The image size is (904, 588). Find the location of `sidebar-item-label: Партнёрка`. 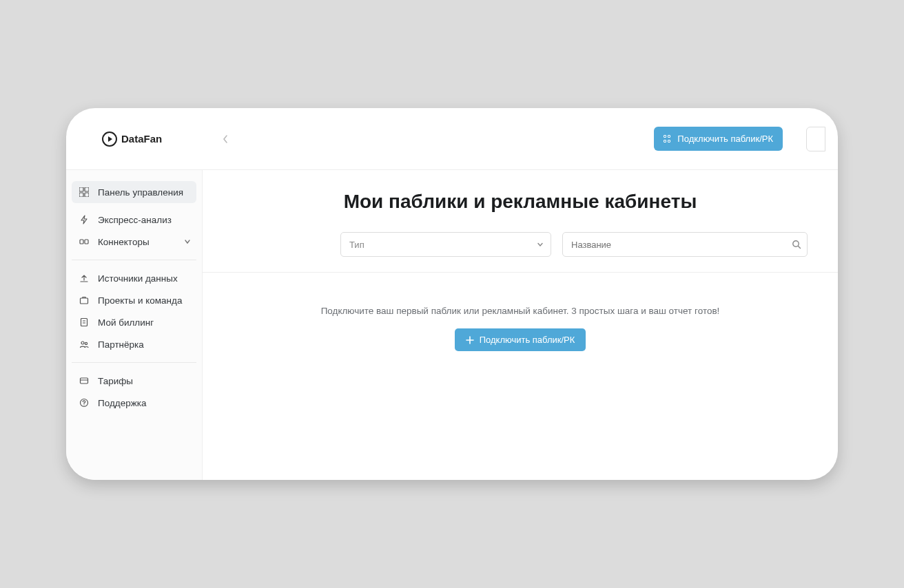

sidebar-item-label: Партнёрка is located at coordinates (121, 344).